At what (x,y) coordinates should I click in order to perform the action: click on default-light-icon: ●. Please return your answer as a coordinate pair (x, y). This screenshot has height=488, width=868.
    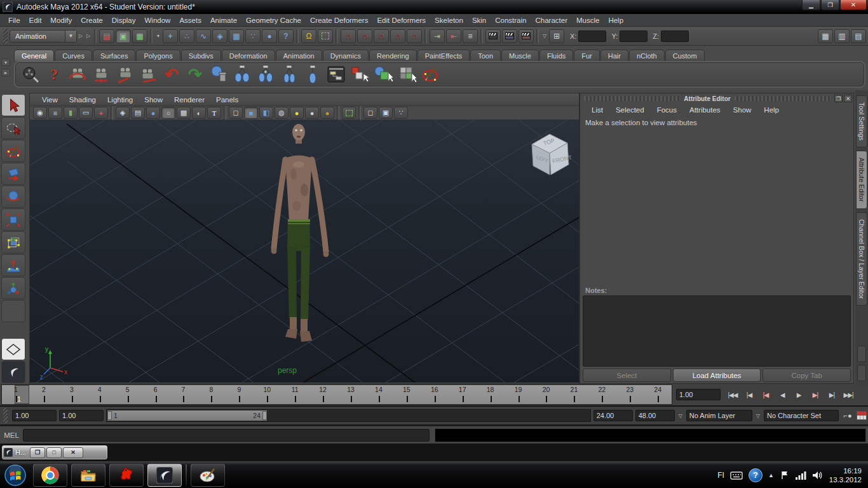
    Looking at the image, I should click on (327, 113).